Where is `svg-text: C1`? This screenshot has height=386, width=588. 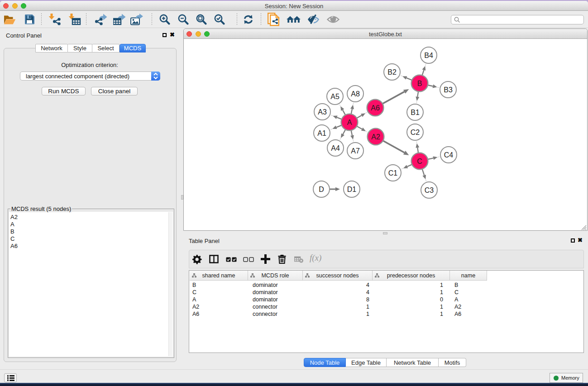 svg-text: C1 is located at coordinates (393, 173).